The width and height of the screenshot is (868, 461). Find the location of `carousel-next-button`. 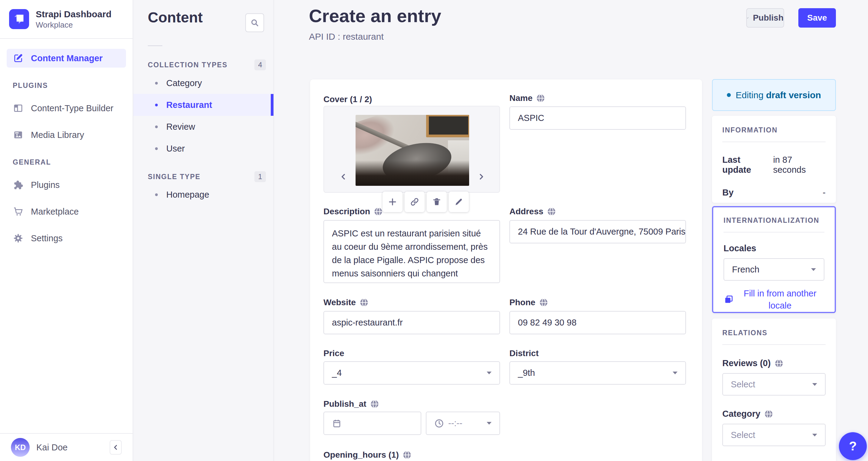

carousel-next-button is located at coordinates (481, 177).